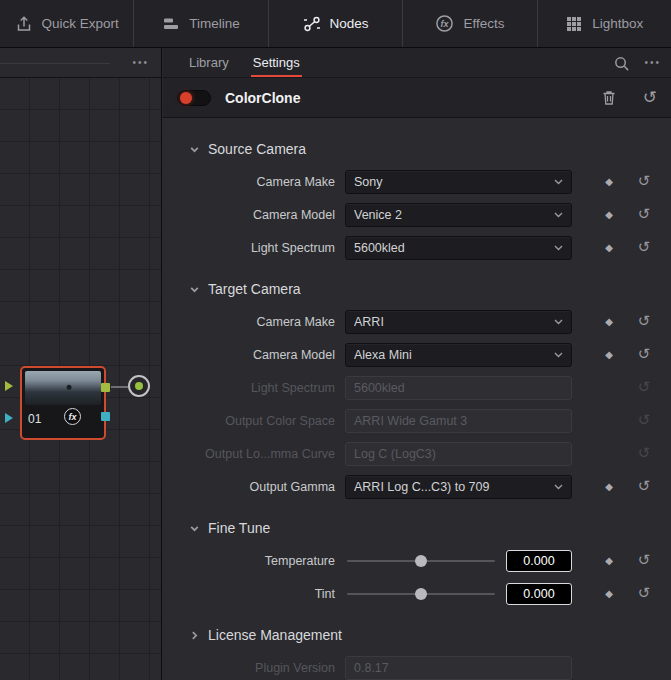 The image size is (671, 680). I want to click on effects-button: fx Effects, so click(469, 24).